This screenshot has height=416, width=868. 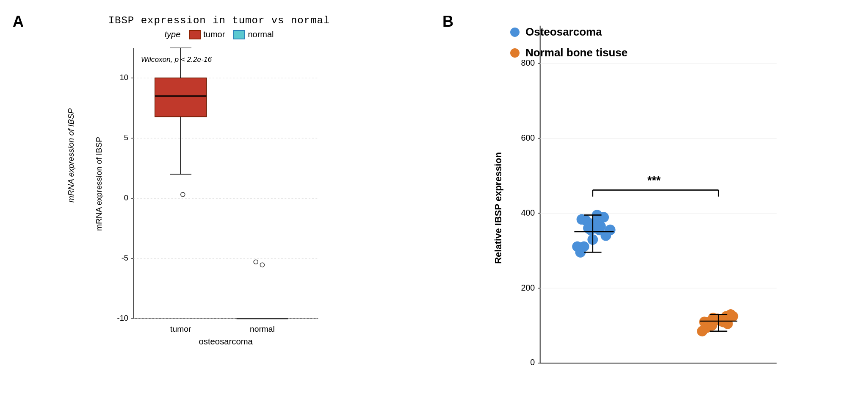 I want to click on legend-tumor-label: tumor, so click(x=214, y=35).